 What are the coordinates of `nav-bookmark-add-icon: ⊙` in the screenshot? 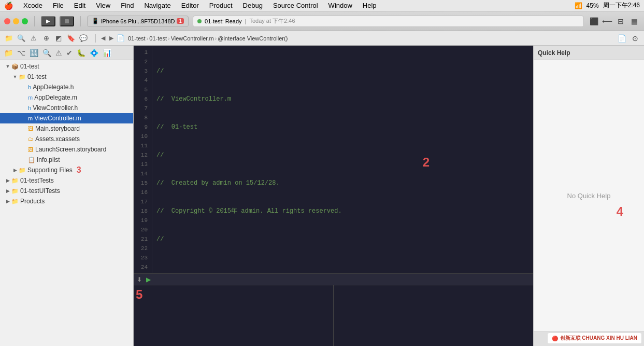 It's located at (635, 38).